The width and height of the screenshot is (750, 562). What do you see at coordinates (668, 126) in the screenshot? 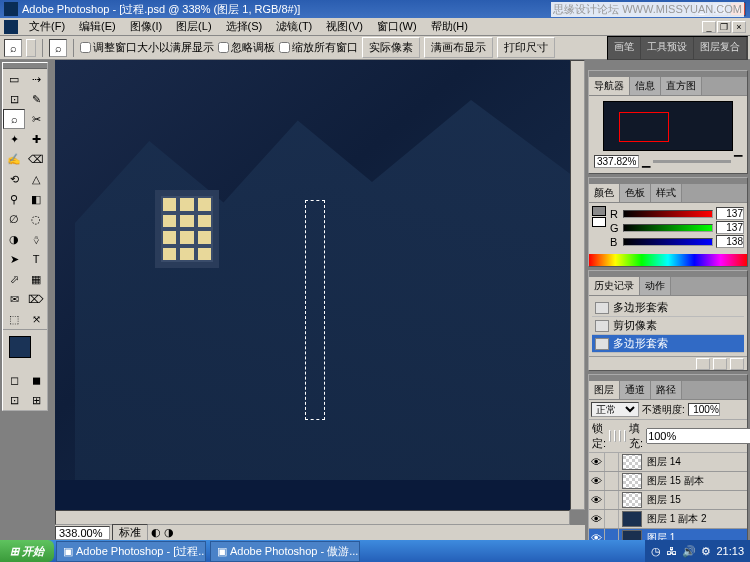
I see `navigator-thumbnail` at bounding box center [668, 126].